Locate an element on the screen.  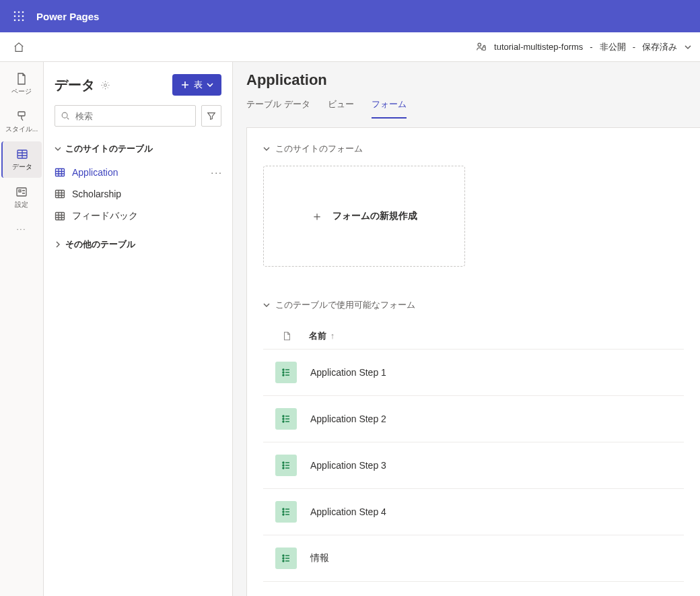
nav-rail: ページ スタイル... データ 設定 ··· is located at coordinates (22, 329).